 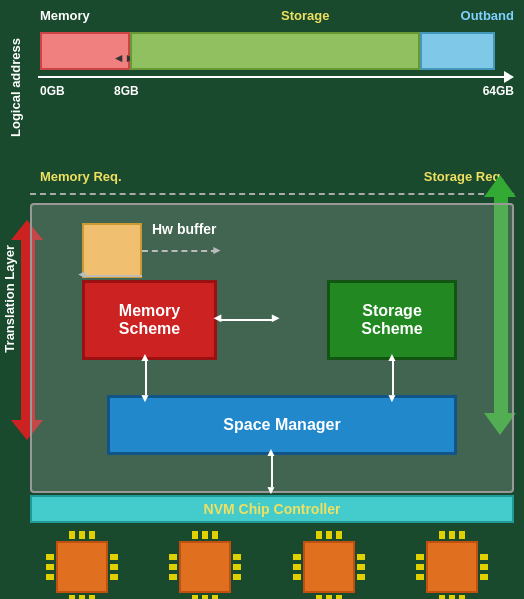 What do you see at coordinates (488, 16) in the screenshot?
I see `outband-label: Outband` at bounding box center [488, 16].